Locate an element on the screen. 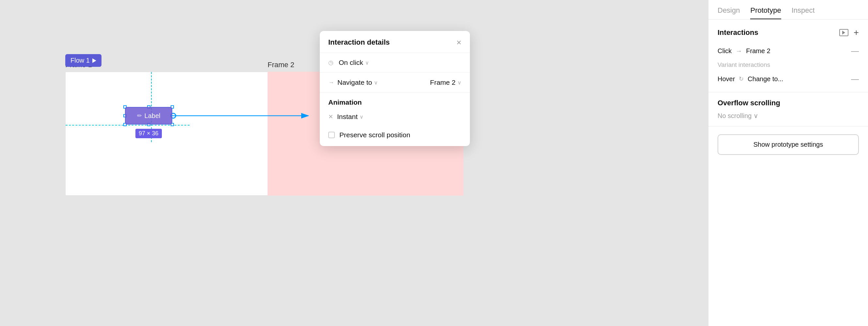 The width and height of the screenshot is (868, 326). flow-icon is located at coordinates (844, 32).